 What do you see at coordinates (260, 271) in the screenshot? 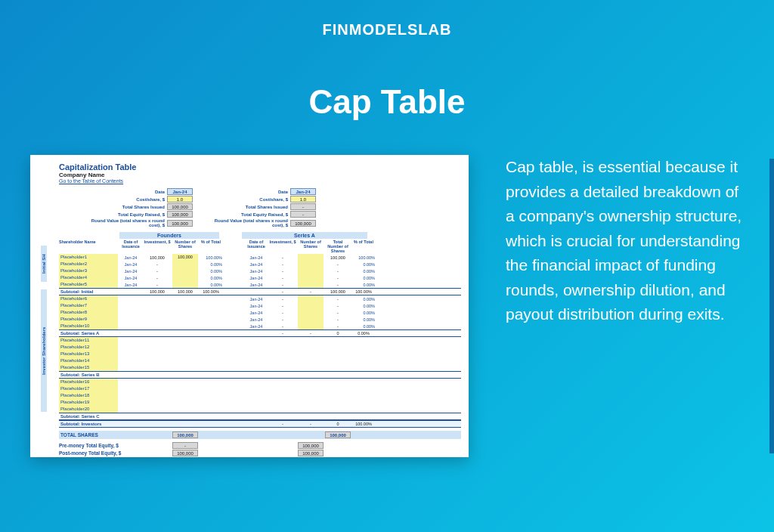
I see `table-row: Placeholder3Jan-24-0.00%Jan-24--0.00%` at bounding box center [260, 271].